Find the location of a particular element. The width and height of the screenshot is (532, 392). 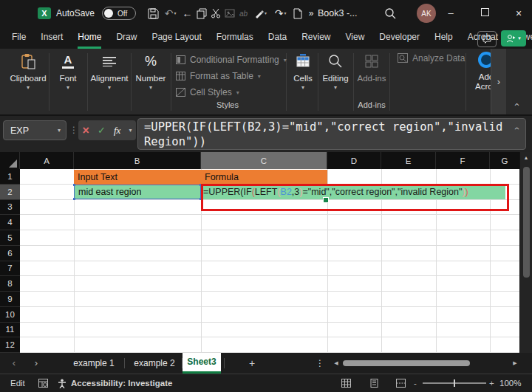

column-header-e: E is located at coordinates (409, 161).